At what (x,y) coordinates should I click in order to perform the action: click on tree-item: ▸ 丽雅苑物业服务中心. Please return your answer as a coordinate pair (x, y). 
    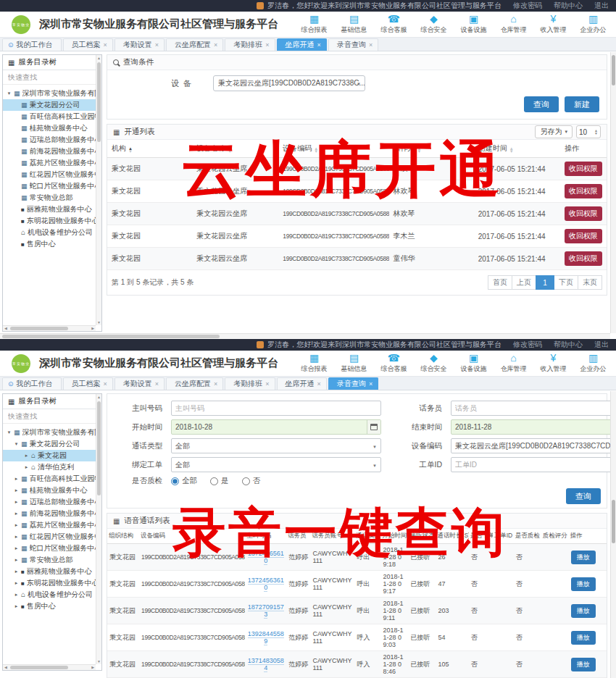
    Looking at the image, I should click on (52, 572).